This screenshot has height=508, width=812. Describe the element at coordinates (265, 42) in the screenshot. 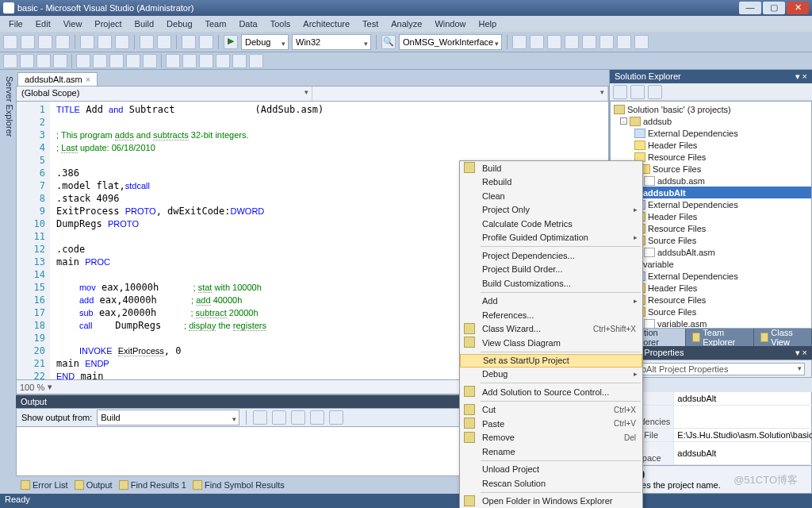

I see `config-combo: Debug` at that location.